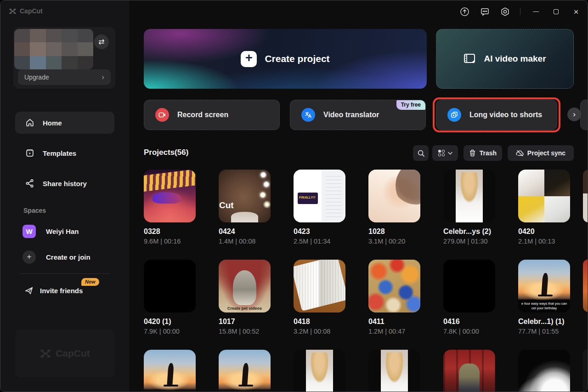 This screenshot has width=588, height=392. I want to click on minimize-button, so click(536, 11).